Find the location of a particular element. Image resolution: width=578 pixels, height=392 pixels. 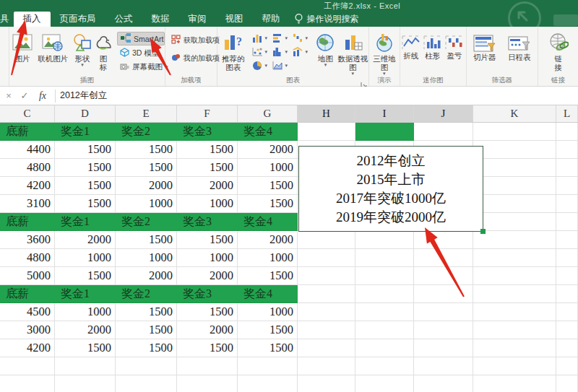

sparkline-winloss-button: 盈亏 is located at coordinates (454, 46).